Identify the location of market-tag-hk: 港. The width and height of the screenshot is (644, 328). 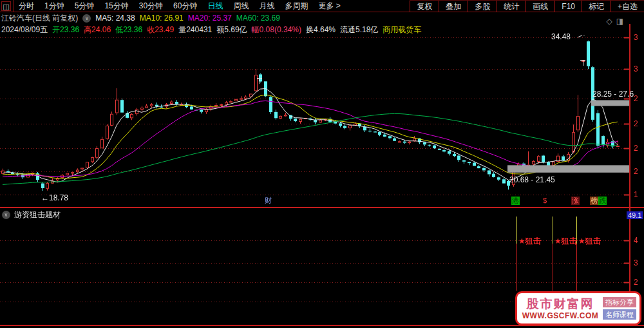
(515, 201).